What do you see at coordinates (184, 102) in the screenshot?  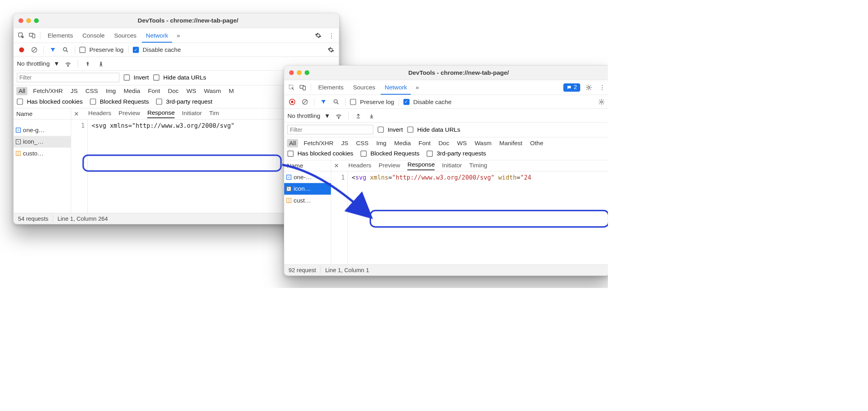 I see `third-party-toggle: 3rd-party request` at bounding box center [184, 102].